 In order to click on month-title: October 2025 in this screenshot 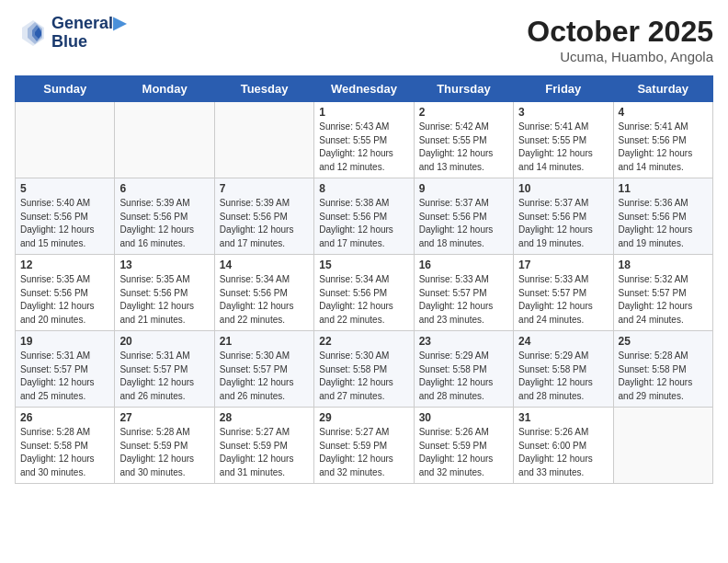, I will do `click(620, 31)`.